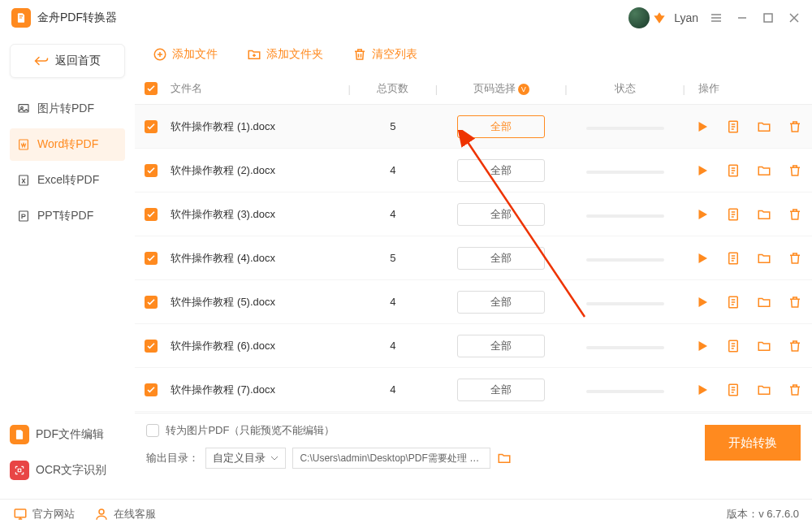  I want to click on table-row: 软件操作教程 (2).docx | 4 | 全部 | |, so click(473, 171).